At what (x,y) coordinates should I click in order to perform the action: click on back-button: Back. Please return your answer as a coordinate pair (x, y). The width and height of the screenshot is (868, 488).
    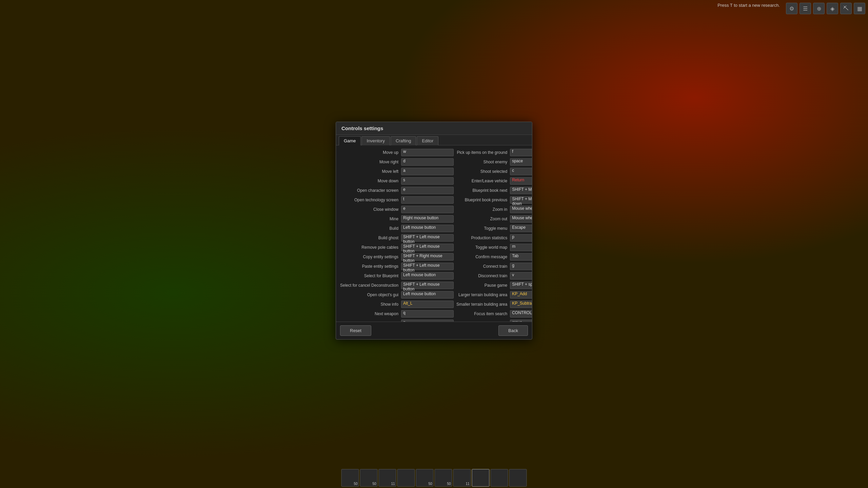
    Looking at the image, I should click on (513, 331).